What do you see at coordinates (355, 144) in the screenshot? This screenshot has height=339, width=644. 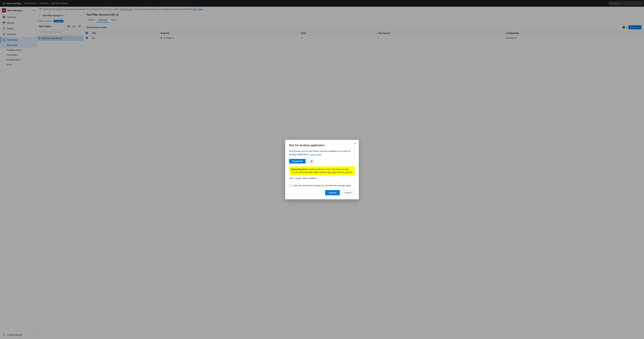 I see `modal-close-button: ×` at bounding box center [355, 144].